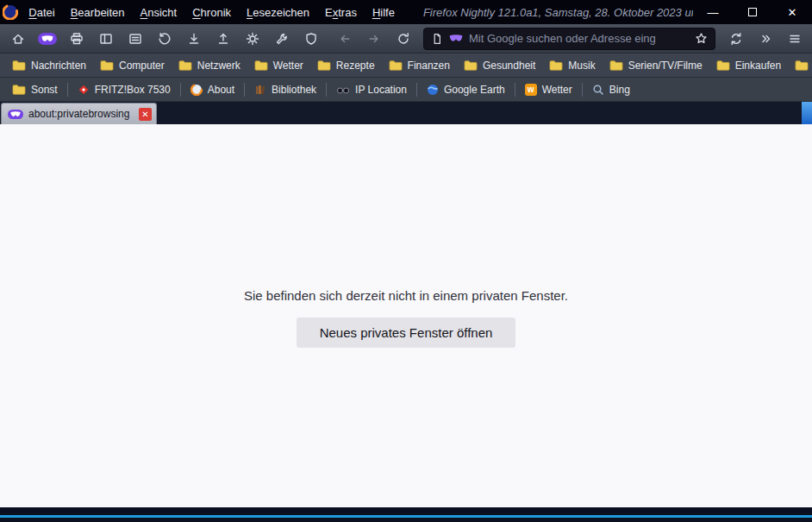 The image size is (812, 522). What do you see at coordinates (76, 39) in the screenshot?
I see `print-button` at bounding box center [76, 39].